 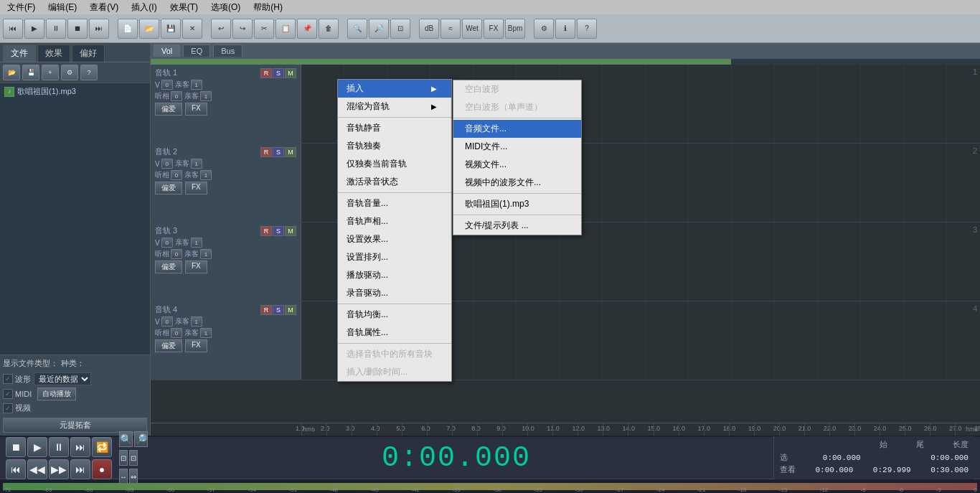 What do you see at coordinates (395, 128) in the screenshot?
I see `ctx-mute: 音轨静音` at bounding box center [395, 128].